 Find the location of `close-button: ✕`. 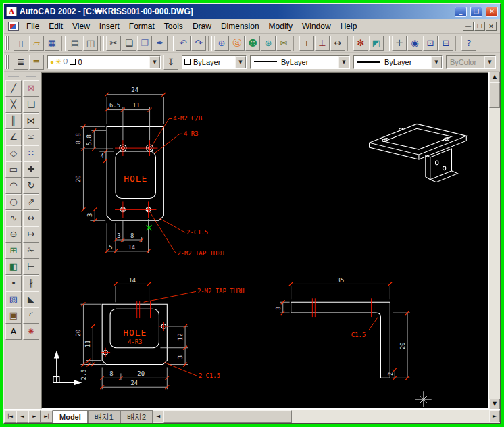

close-button: ✕ is located at coordinates (492, 12).